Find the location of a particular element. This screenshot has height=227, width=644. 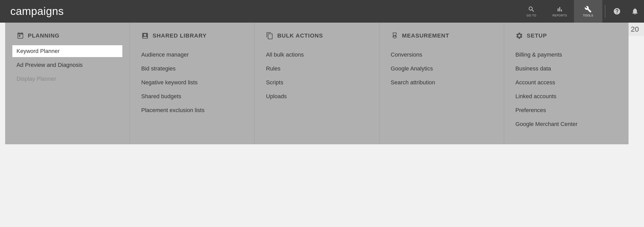

setup-header: SETUP is located at coordinates (566, 36).